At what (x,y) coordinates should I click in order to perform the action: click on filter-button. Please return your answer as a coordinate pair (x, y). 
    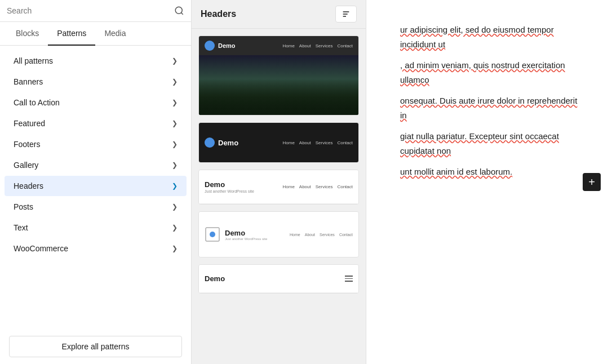
    Looking at the image, I should click on (346, 14).